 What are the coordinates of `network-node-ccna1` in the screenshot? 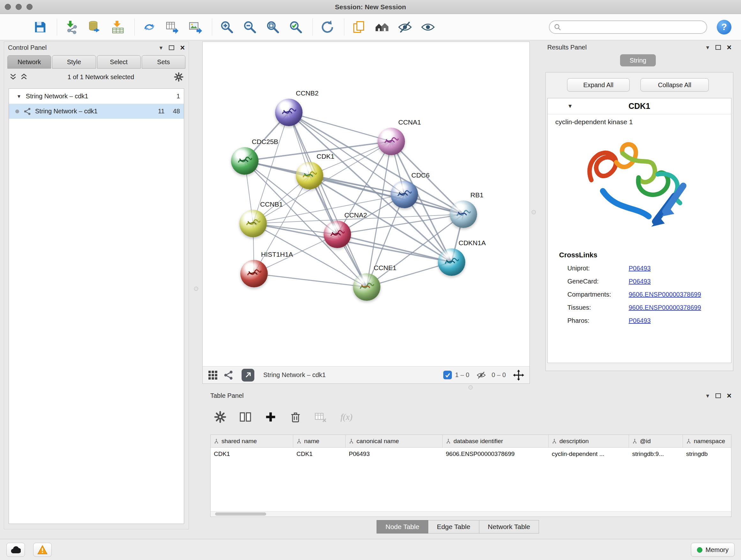 It's located at (391, 141).